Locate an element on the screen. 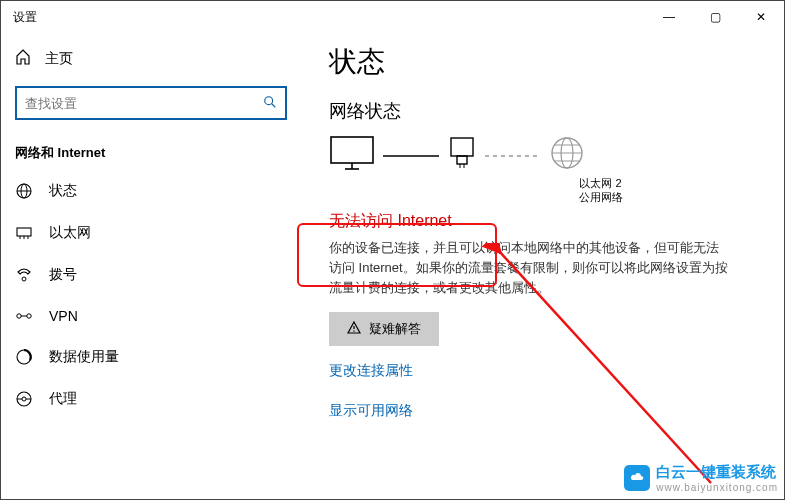  ethernet-icon is located at coordinates (24, 233).